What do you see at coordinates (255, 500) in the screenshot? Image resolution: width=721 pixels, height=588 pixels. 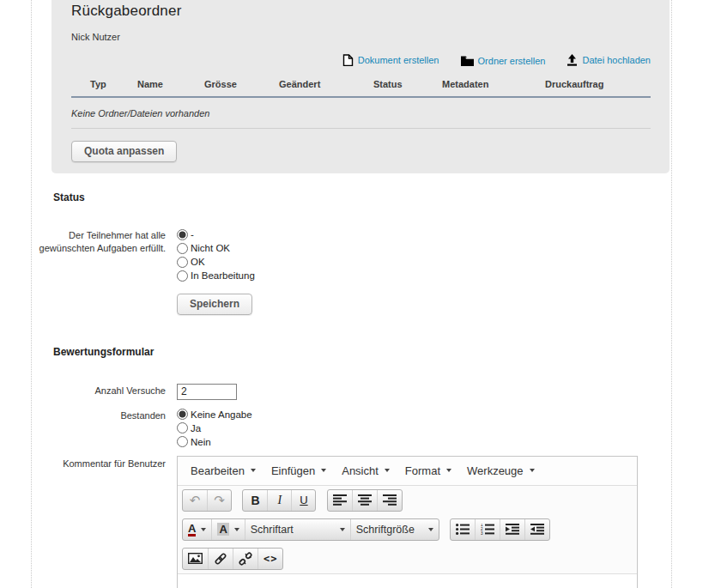 I see `bold-icon: B` at bounding box center [255, 500].